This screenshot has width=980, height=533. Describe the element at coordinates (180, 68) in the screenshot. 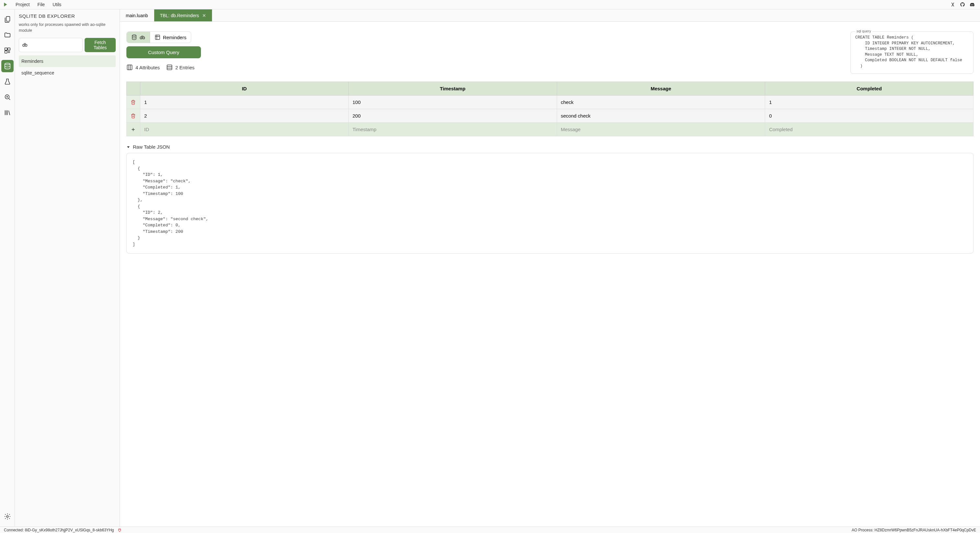

I see `entries-stat: 2 Entries` at that location.